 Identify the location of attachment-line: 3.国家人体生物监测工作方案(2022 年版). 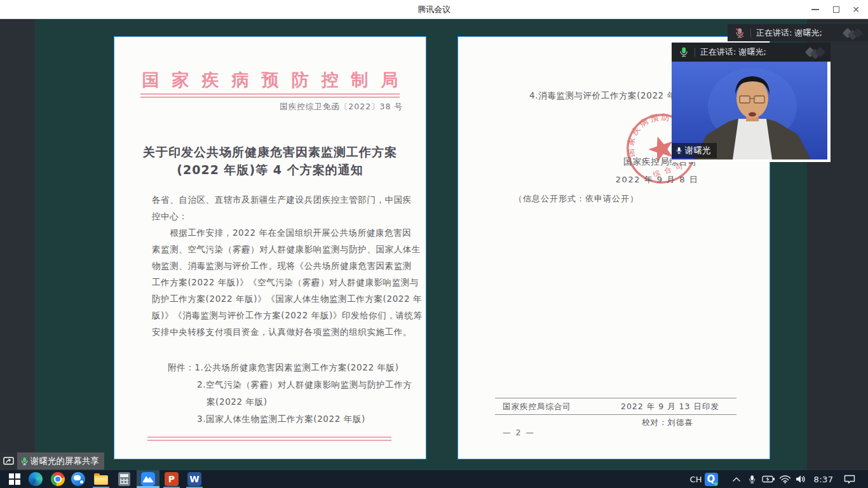
(281, 419).